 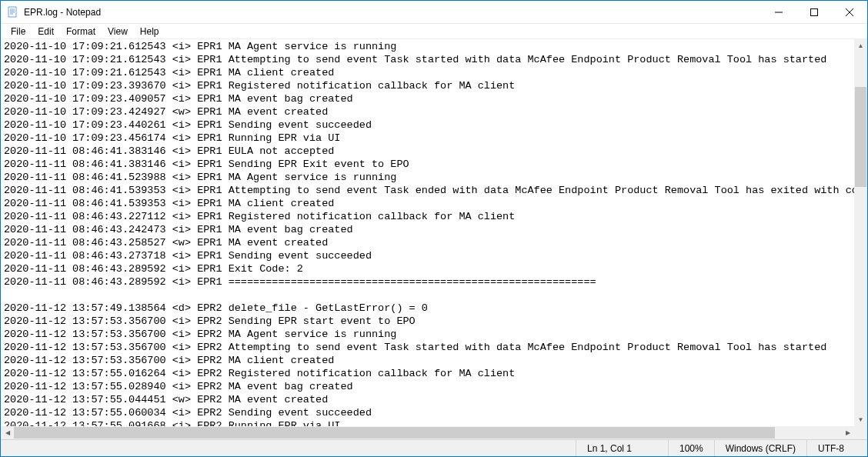 What do you see at coordinates (850, 12) in the screenshot?
I see `close-button` at bounding box center [850, 12].